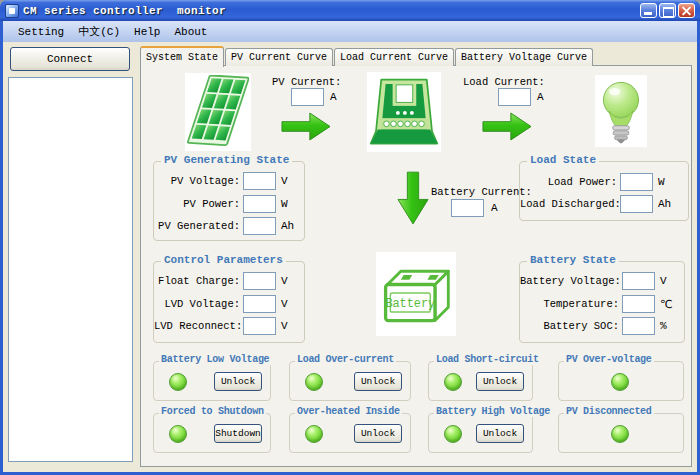  Describe the element at coordinates (686, 10) in the screenshot. I see `close-icon` at that location.